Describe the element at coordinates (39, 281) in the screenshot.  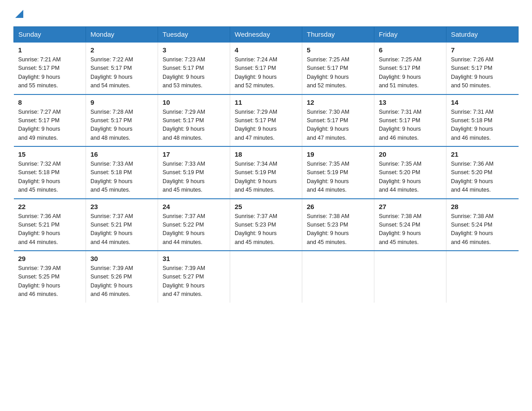
I see `day-info: Sunrise: 7:39 AMSunset: 5:25 PMDaylight:…` at that location.